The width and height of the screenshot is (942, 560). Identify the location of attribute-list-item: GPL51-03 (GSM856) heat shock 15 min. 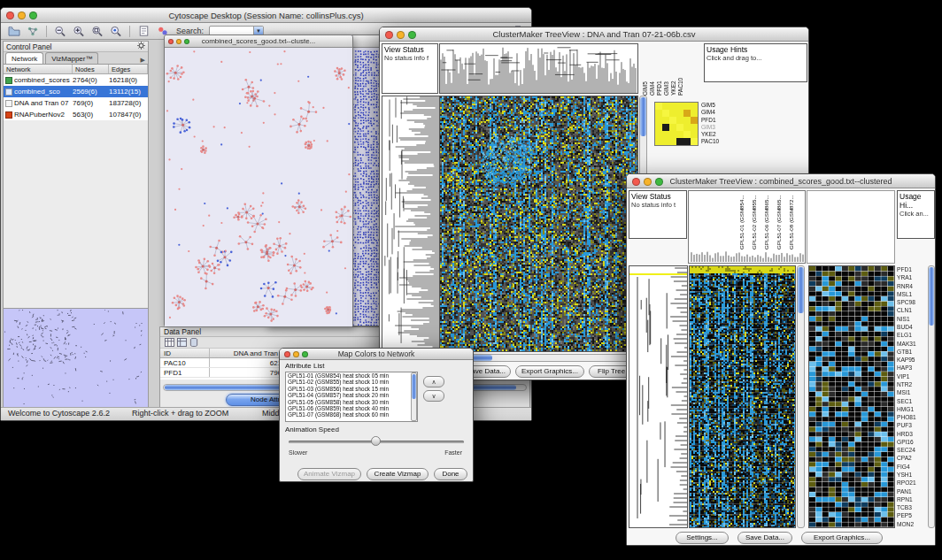
(351, 389).